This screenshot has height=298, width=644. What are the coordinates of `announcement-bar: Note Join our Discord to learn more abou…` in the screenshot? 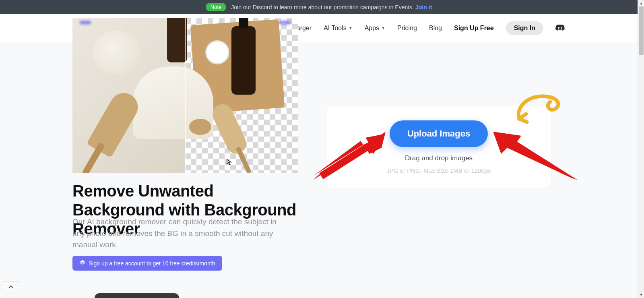 It's located at (319, 7).